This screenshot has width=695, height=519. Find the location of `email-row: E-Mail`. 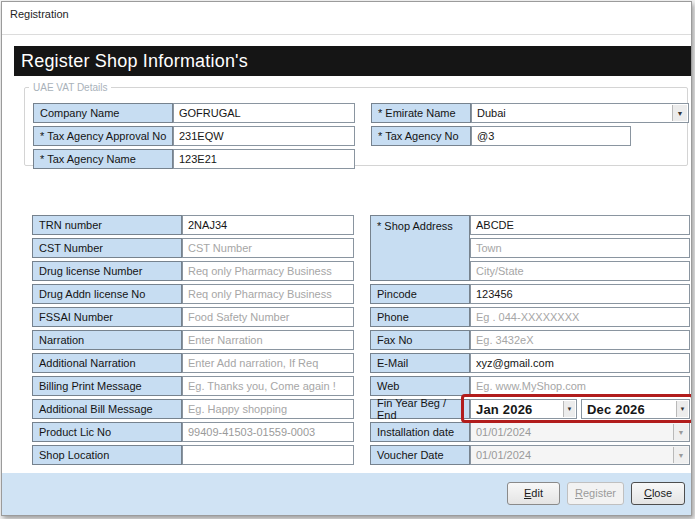

email-row: E-Mail is located at coordinates (530, 363).